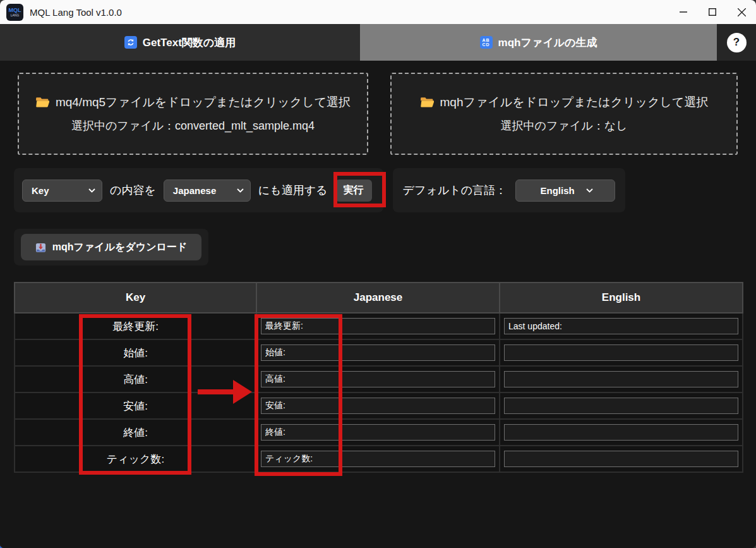 The height and width of the screenshot is (548, 756). I want to click on table-row: 始値:, so click(379, 353).